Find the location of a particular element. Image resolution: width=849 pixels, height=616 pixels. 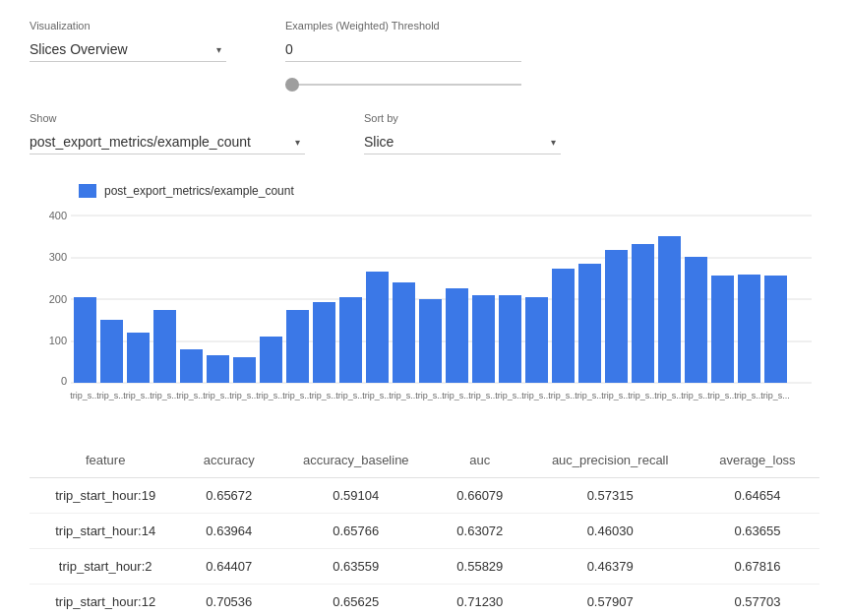

metric-cell: 0.65766 is located at coordinates (356, 531).